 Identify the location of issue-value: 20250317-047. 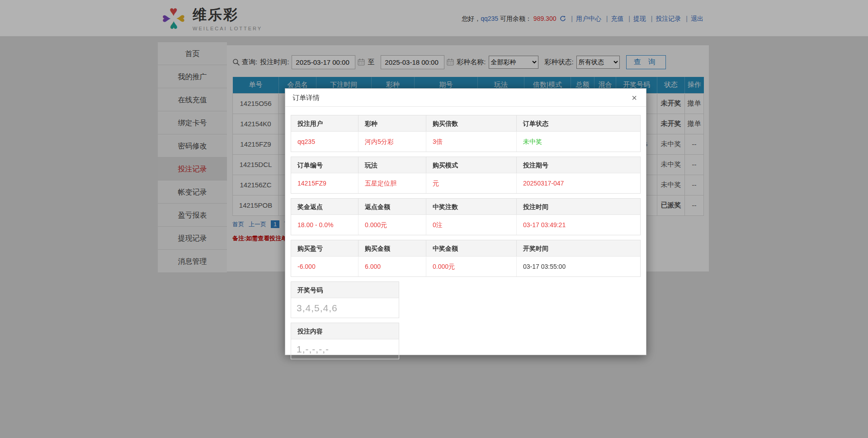
(579, 183).